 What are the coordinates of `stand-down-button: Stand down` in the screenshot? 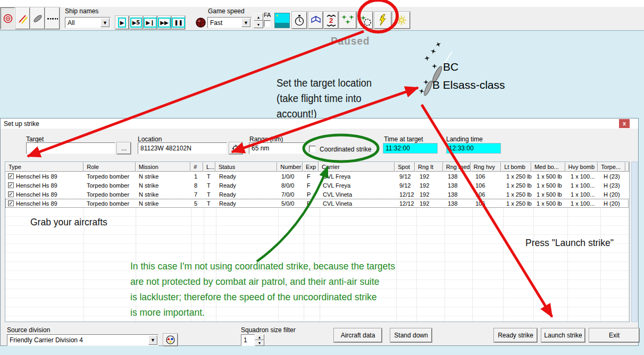 It's located at (411, 335).